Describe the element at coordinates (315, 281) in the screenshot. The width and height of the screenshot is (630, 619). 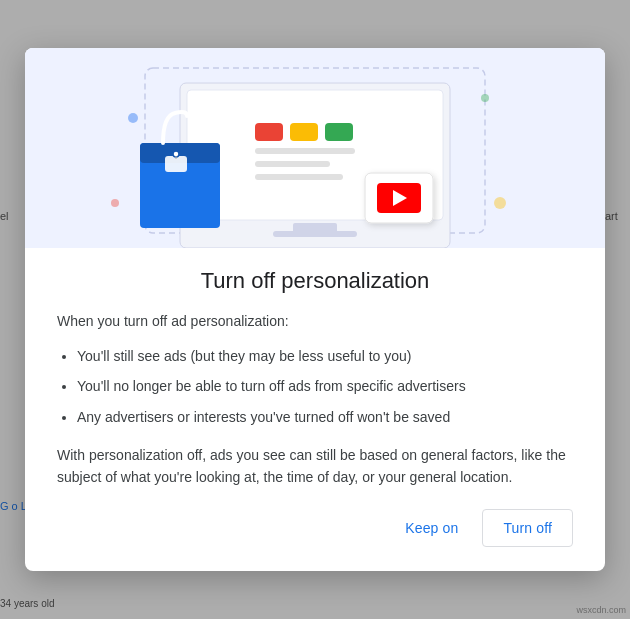
I see `dialog-title: Turn off personalization` at that location.